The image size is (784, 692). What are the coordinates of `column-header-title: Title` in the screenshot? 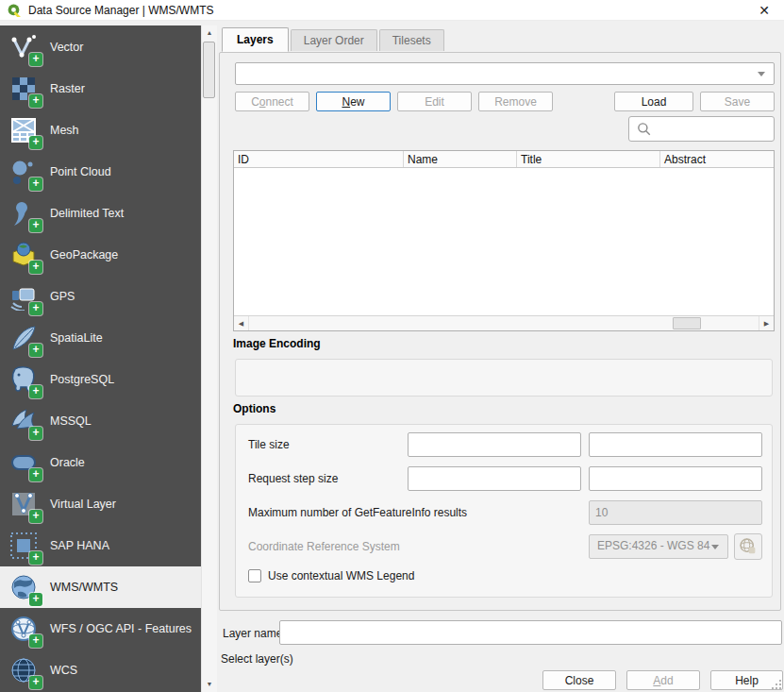 It's located at (589, 159).